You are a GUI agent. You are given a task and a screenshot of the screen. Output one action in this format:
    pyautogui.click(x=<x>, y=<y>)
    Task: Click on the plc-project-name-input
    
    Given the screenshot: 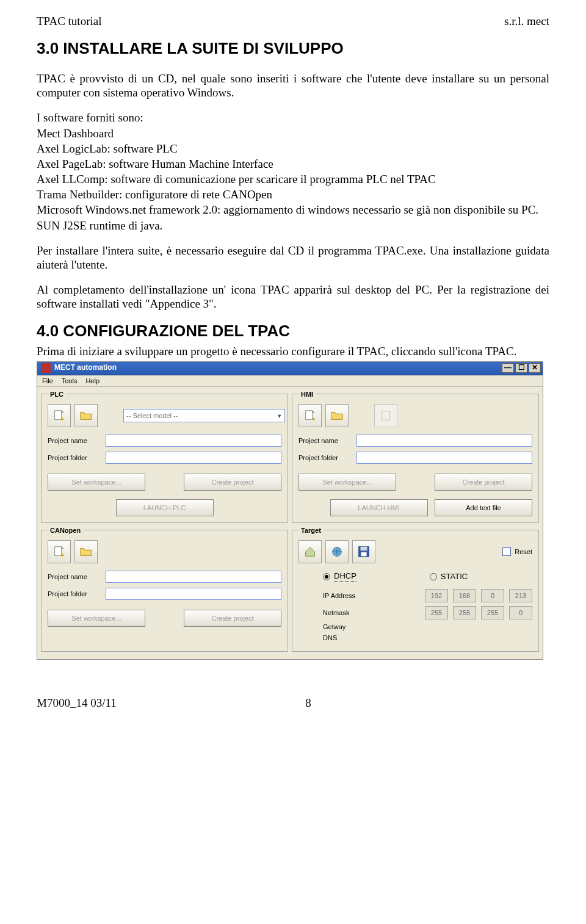 What is the action you would take?
    pyautogui.click(x=194, y=441)
    